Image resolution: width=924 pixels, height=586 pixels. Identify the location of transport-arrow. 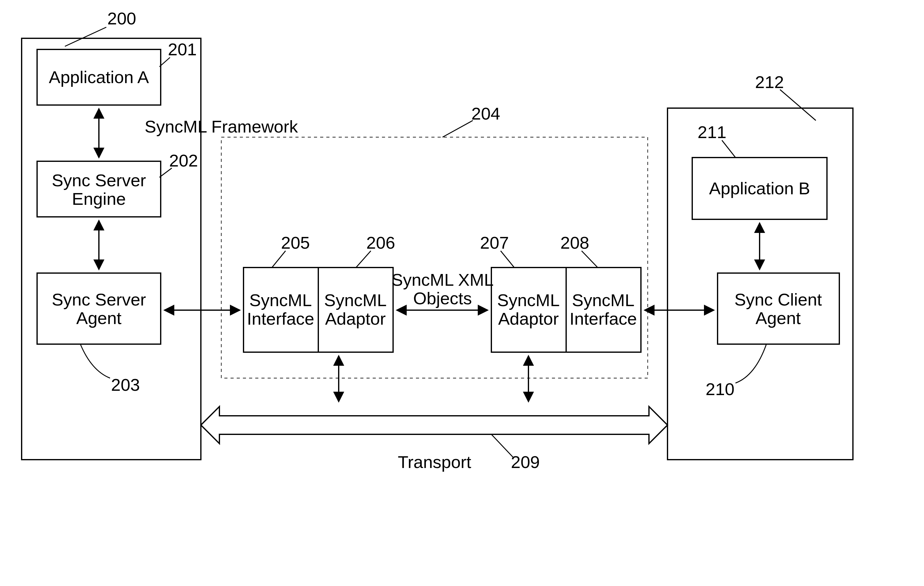
(434, 425).